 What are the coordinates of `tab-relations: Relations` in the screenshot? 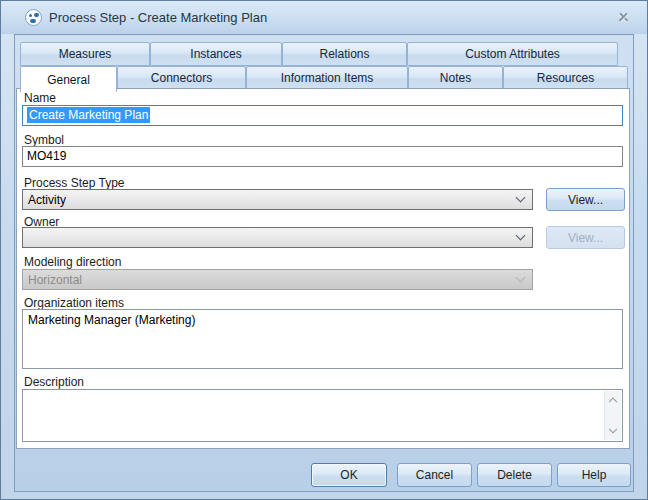 It's located at (344, 54).